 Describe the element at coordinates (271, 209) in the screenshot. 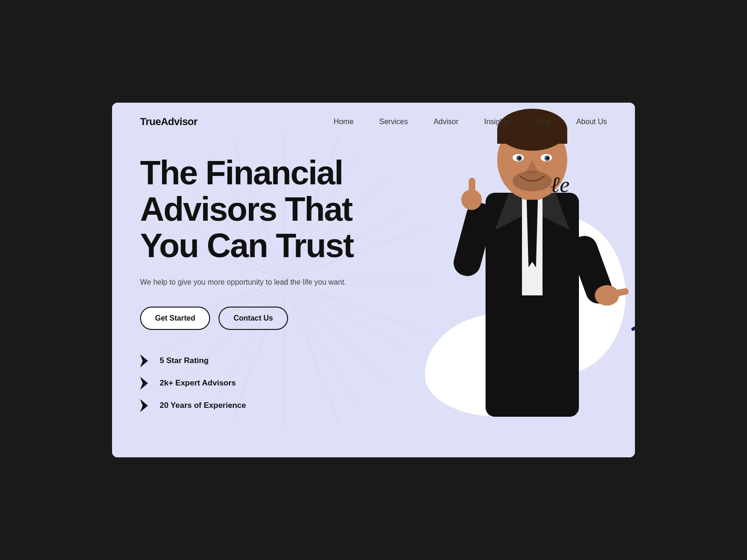

I see `hero-title: The Financial Advisors That You Can Trus…` at that location.